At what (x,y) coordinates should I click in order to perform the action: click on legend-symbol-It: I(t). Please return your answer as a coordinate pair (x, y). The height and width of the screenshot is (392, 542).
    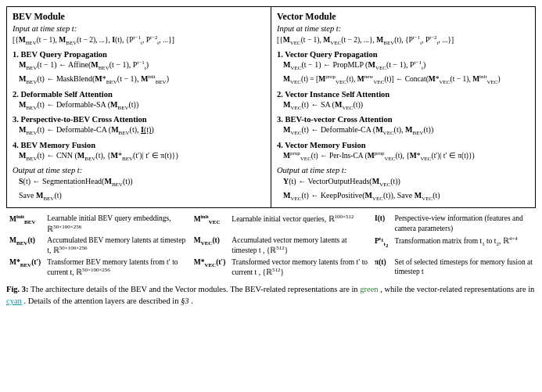
    Looking at the image, I should click on (382, 224).